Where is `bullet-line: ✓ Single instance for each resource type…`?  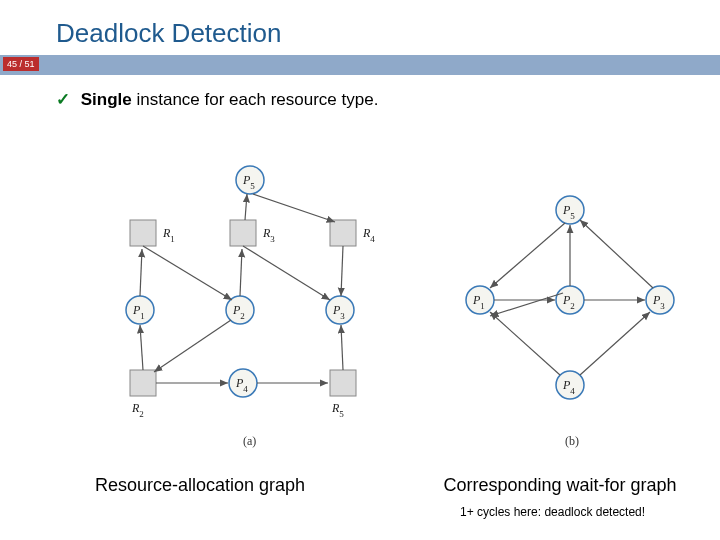
bullet-line: ✓ Single instance for each resource type… is located at coordinates (360, 92).